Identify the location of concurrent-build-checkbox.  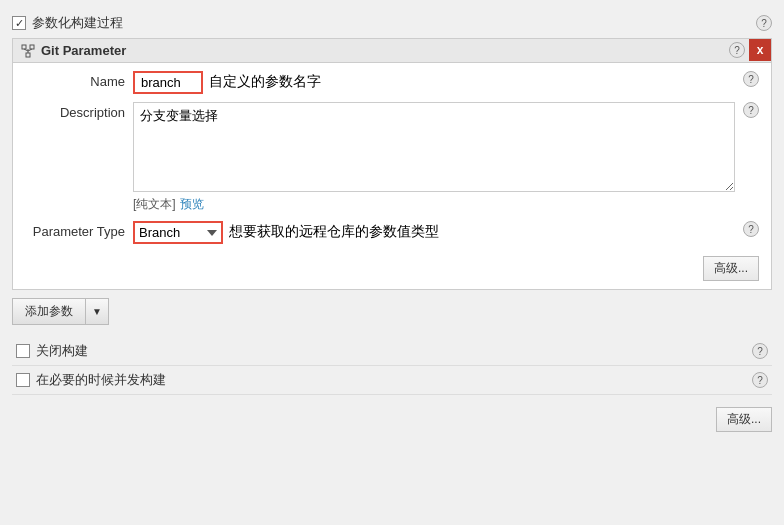
(23, 380).